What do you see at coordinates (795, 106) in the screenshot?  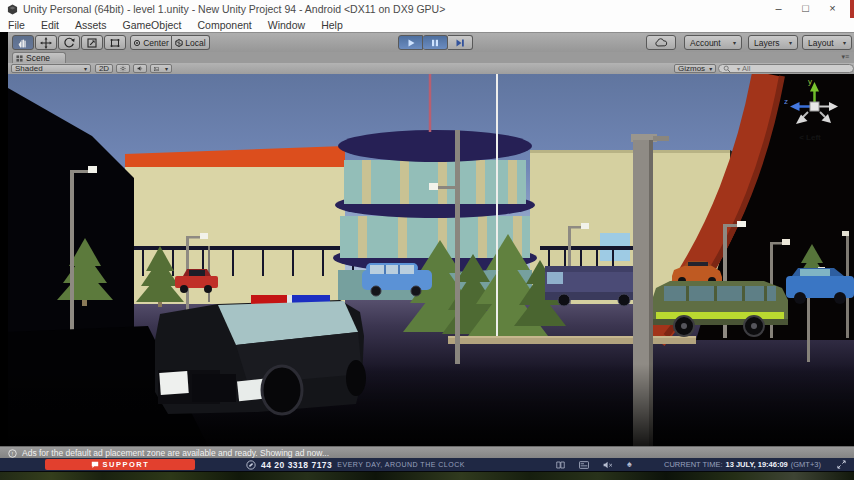 I see `z-axis-cone` at bounding box center [795, 106].